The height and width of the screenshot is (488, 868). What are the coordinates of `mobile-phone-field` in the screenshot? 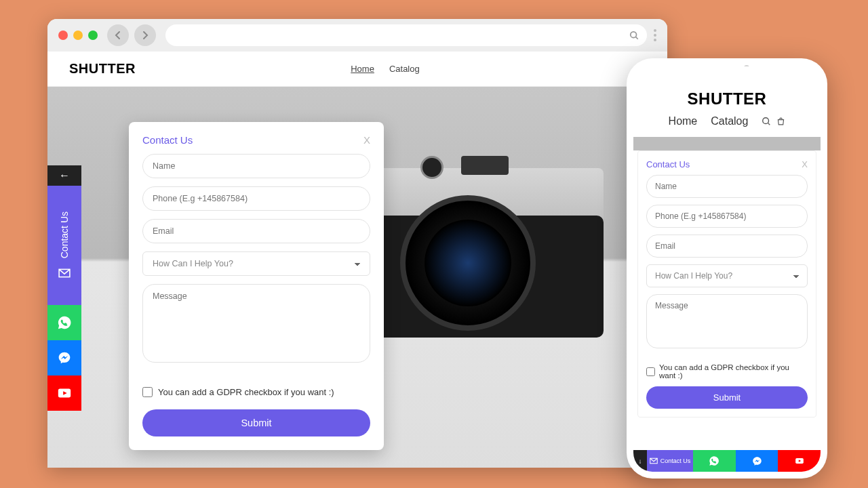 It's located at (727, 216).